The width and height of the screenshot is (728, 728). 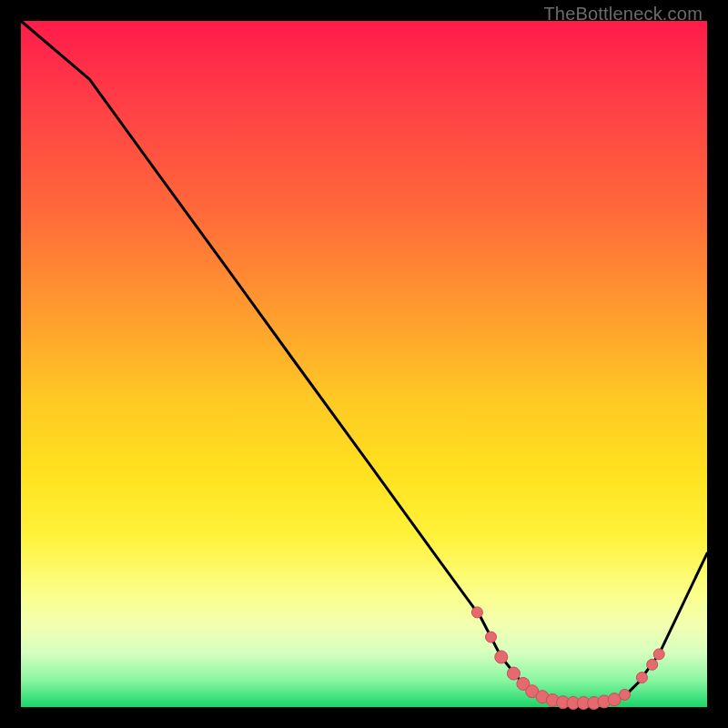 What do you see at coordinates (568, 659) in the screenshot?
I see `marker-layer` at bounding box center [568, 659].